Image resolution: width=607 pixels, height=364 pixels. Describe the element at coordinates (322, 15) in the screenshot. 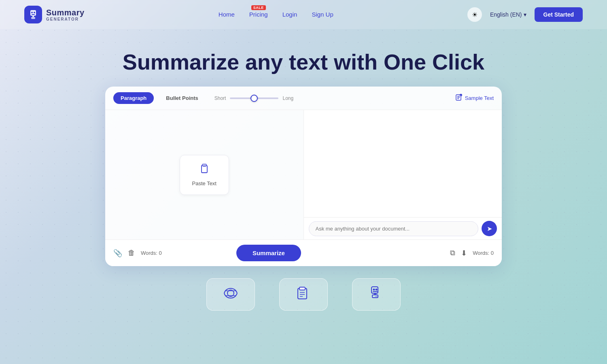

I see `nav-signup-link: Sign Up` at that location.